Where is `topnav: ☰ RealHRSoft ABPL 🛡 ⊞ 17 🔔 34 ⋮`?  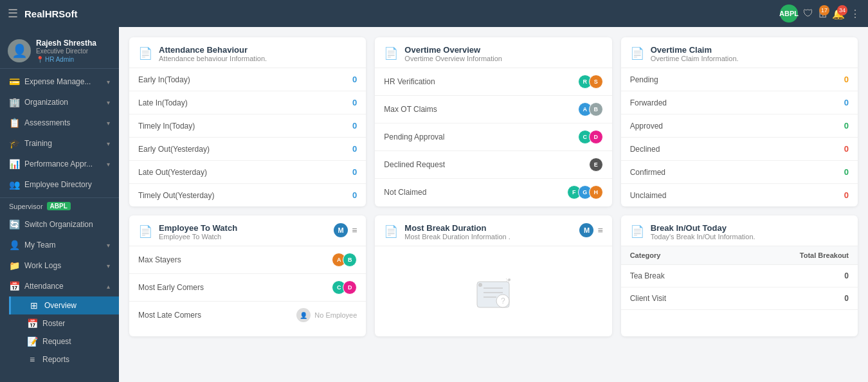 topnav: ☰ RealHRSoft ABPL 🛡 ⊞ 17 🔔 34 ⋮ is located at coordinates (434, 14).